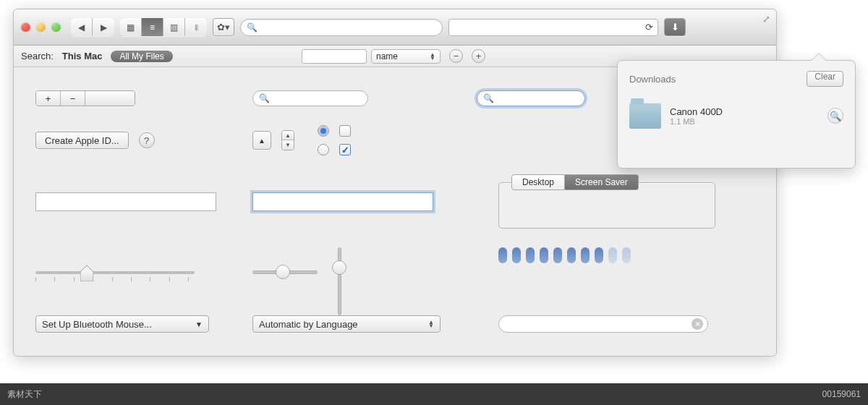 Image resolution: width=868 pixels, height=405 pixels. Describe the element at coordinates (343, 202) in the screenshot. I see `text-field-focused` at that location.